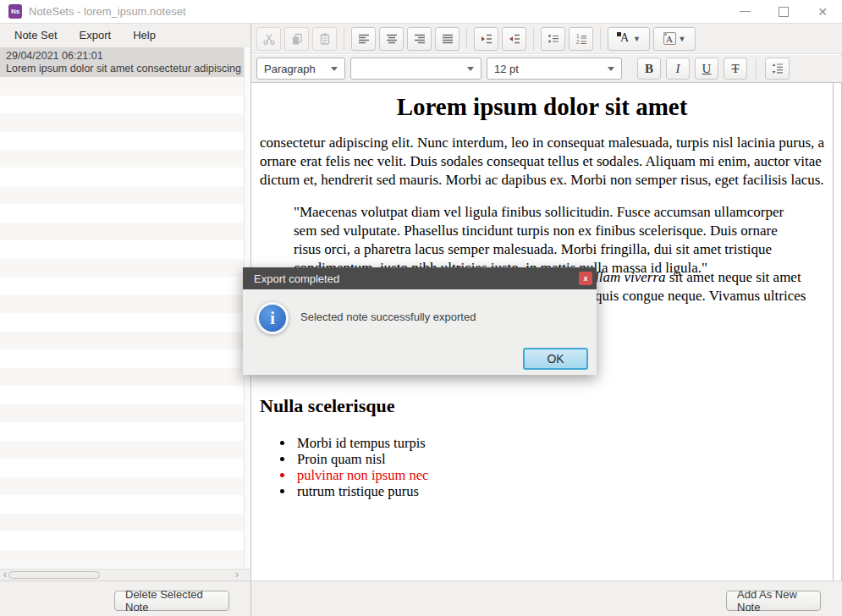  What do you see at coordinates (15, 12) in the screenshot?
I see `app-icon: Ns` at bounding box center [15, 12].